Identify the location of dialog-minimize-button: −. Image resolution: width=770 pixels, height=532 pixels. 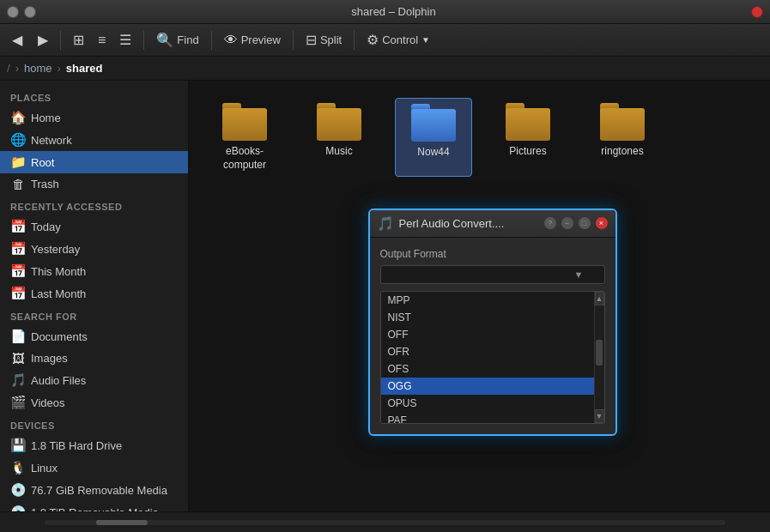
(567, 223).